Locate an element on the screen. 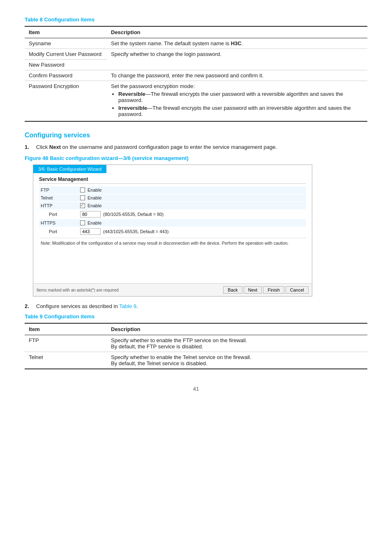 The height and width of the screenshot is (533, 392). wizard-http-port-content: (80/1025-65535, Default = 80) is located at coordinates (122, 214).